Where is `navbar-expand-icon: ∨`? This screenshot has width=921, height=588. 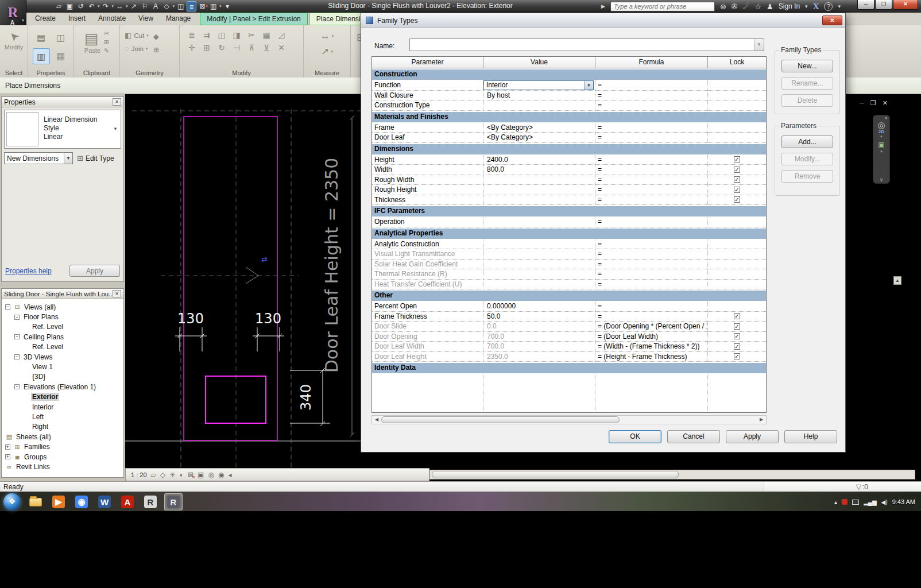
navbar-expand-icon: ∨ is located at coordinates (882, 180).